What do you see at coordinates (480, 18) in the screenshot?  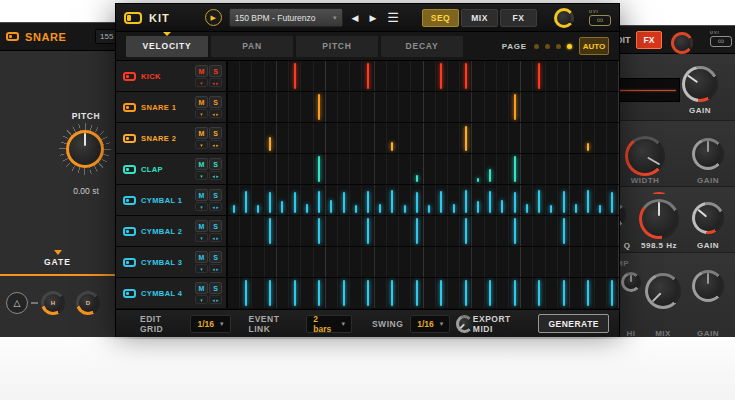 I see `tab-mix: MIX` at bounding box center [480, 18].